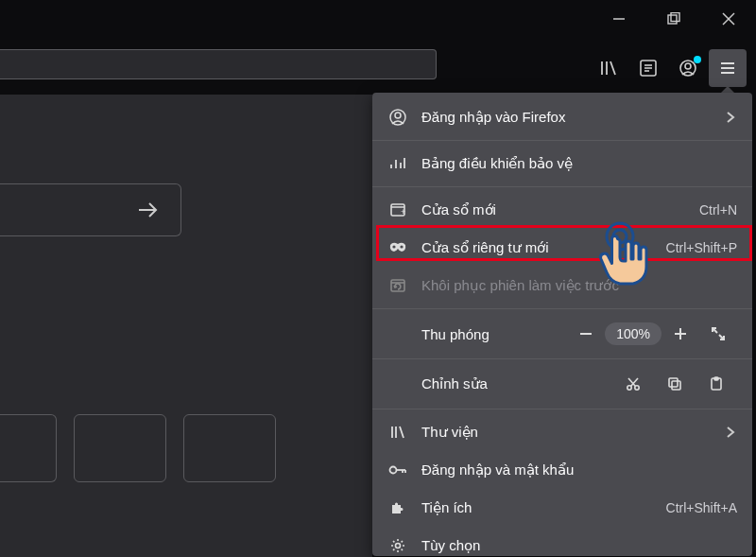  Describe the element at coordinates (701, 248) in the screenshot. I see `shortcut: Ctrl+Shift+P` at that location.